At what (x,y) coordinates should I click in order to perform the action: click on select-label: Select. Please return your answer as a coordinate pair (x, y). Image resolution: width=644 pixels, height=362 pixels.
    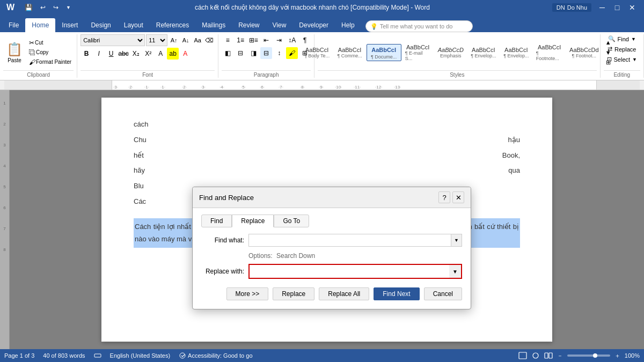
    Looking at the image, I should click on (623, 60).